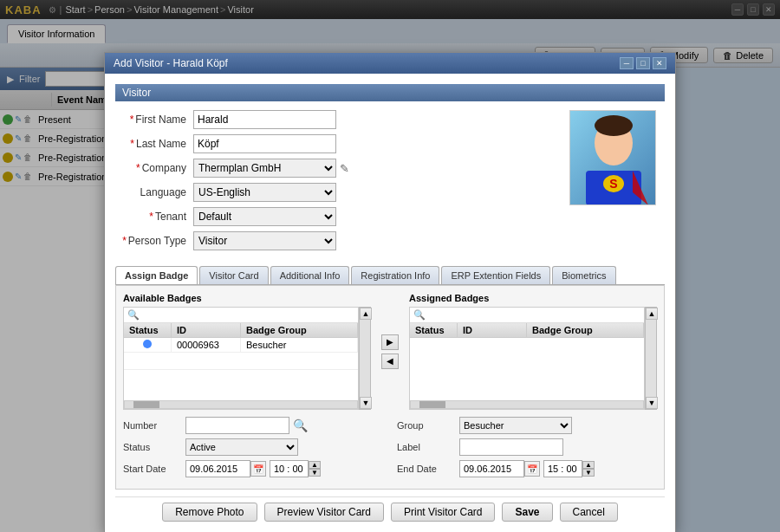  What do you see at coordinates (210, 512) in the screenshot?
I see `remove-photo-button: Remove Photo` at bounding box center [210, 512].